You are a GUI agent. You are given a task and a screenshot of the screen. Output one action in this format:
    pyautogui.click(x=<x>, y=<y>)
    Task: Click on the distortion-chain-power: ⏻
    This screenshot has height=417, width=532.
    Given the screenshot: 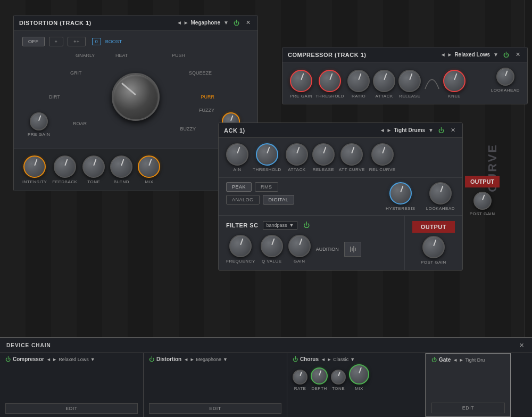 What is the action you would take?
    pyautogui.click(x=152, y=359)
    